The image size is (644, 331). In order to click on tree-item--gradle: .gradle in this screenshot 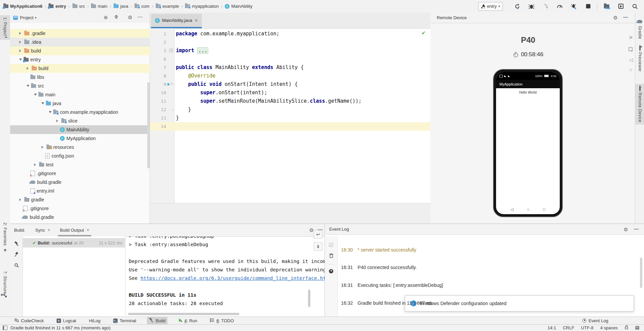, I will do `click(80, 33)`.